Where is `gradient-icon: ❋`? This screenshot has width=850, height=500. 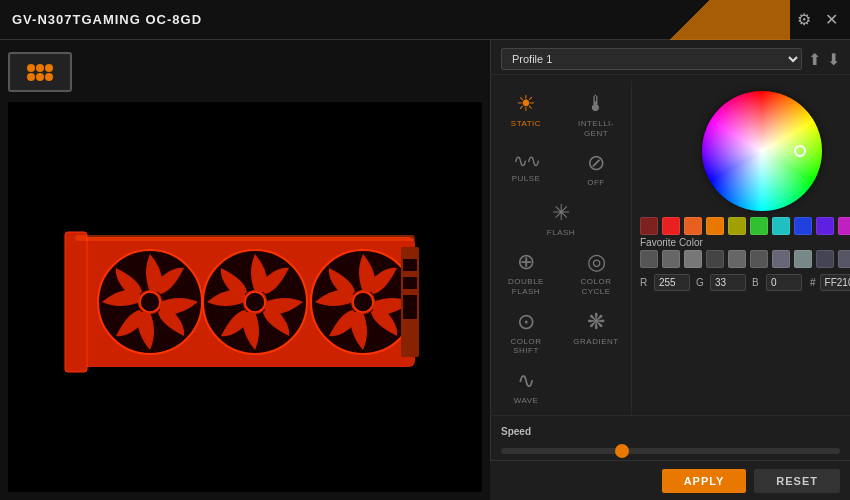
gradient-icon: ❋ is located at coordinates (596, 322).